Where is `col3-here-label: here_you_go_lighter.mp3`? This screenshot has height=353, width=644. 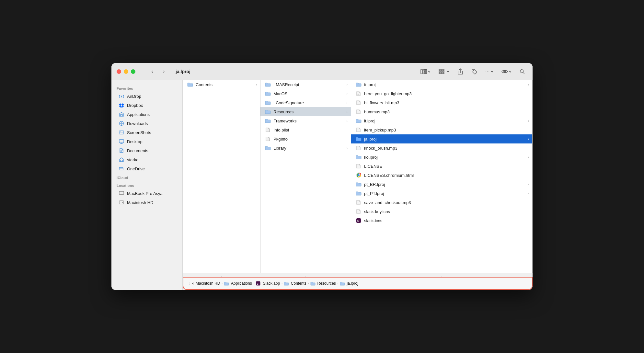
col3-here-label: here_you_go_lighter.mp3 is located at coordinates (446, 94).